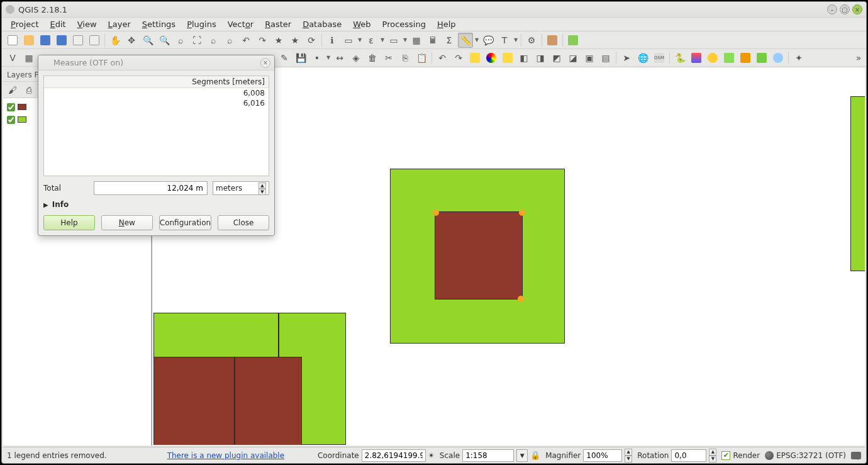 The image size is (868, 465). What do you see at coordinates (317, 58) in the screenshot?
I see `add-feature-icon: •` at bounding box center [317, 58].